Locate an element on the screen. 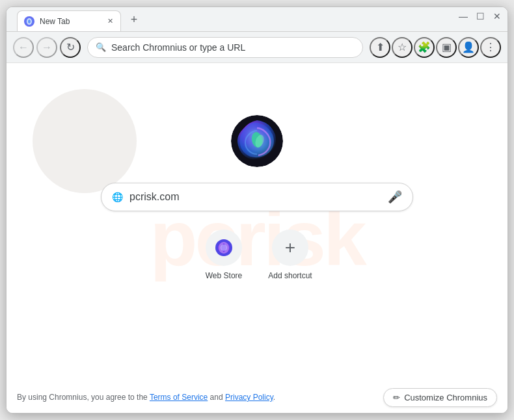  back-button: ← is located at coordinates (23, 47).